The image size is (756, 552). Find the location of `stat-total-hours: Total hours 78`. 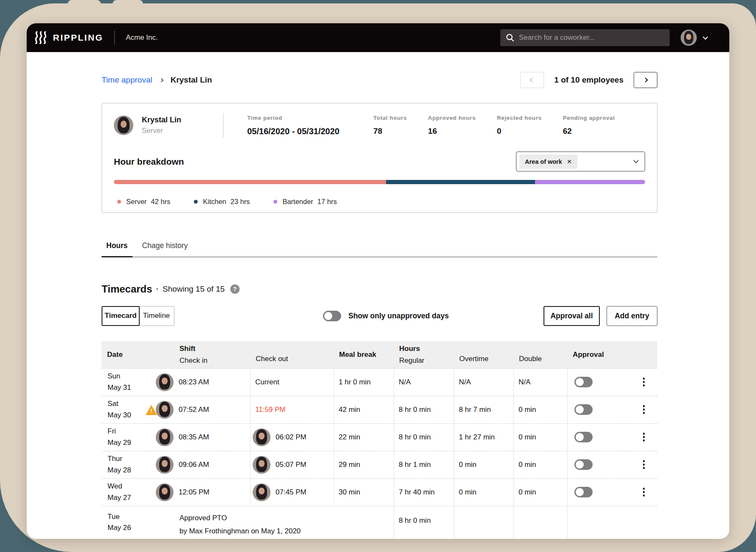

stat-total-hours: Total hours 78 is located at coordinates (390, 125).